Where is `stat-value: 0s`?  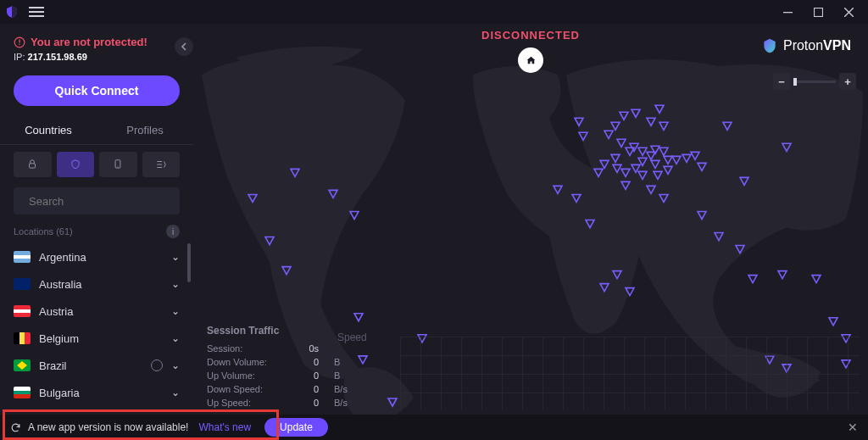
stat-value: 0s is located at coordinates (307, 348).